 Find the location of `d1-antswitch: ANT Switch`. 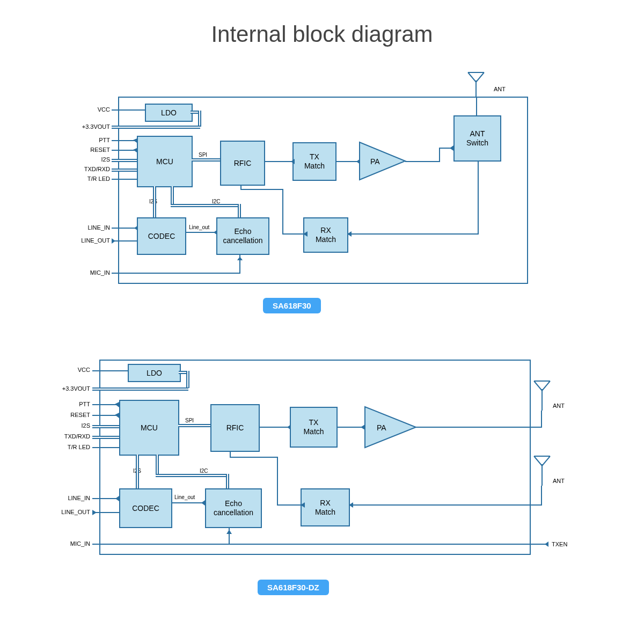

d1-antswitch: ANT Switch is located at coordinates (478, 138).